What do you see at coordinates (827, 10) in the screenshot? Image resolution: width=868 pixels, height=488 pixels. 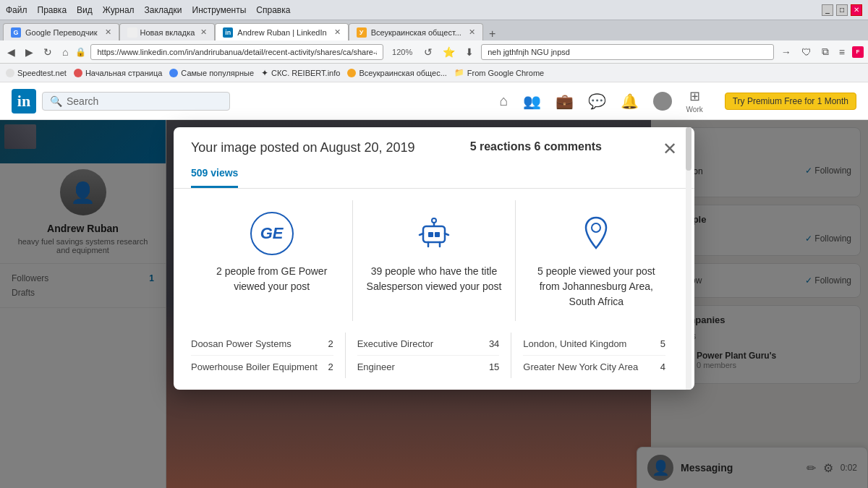 I see `minimize-button: _` at bounding box center [827, 10].